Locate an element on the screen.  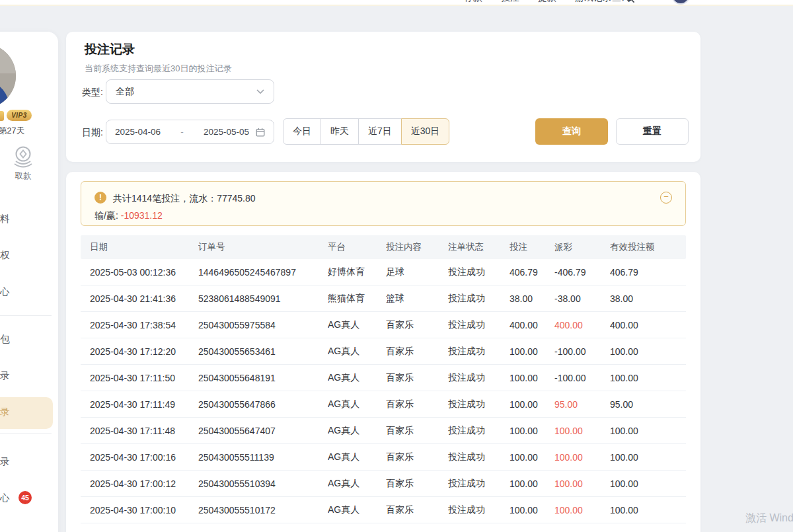
page-subtitle: 当前系统支持查询最近30日的投注记录 is located at coordinates (158, 69).